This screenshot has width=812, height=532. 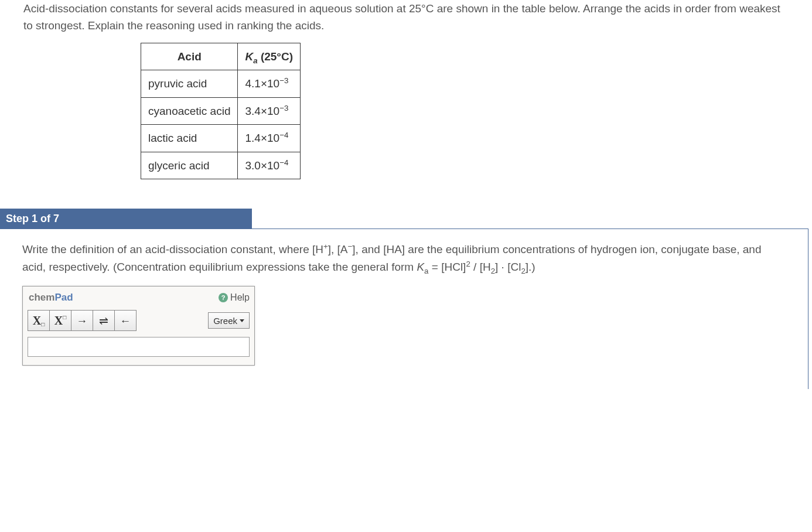 What do you see at coordinates (275, 56) in the screenshot?
I see `ka-temp: (25°C)` at bounding box center [275, 56].